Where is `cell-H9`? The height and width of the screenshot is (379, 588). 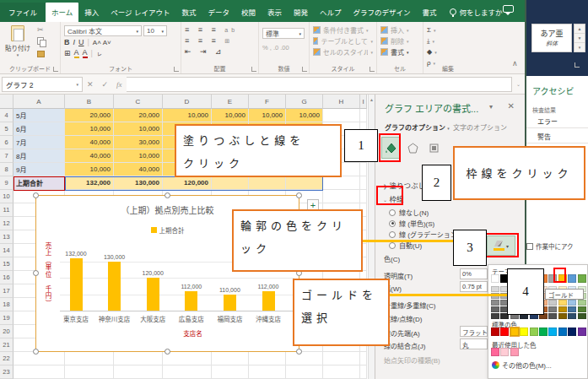
cell-H9 is located at coordinates (342, 183).